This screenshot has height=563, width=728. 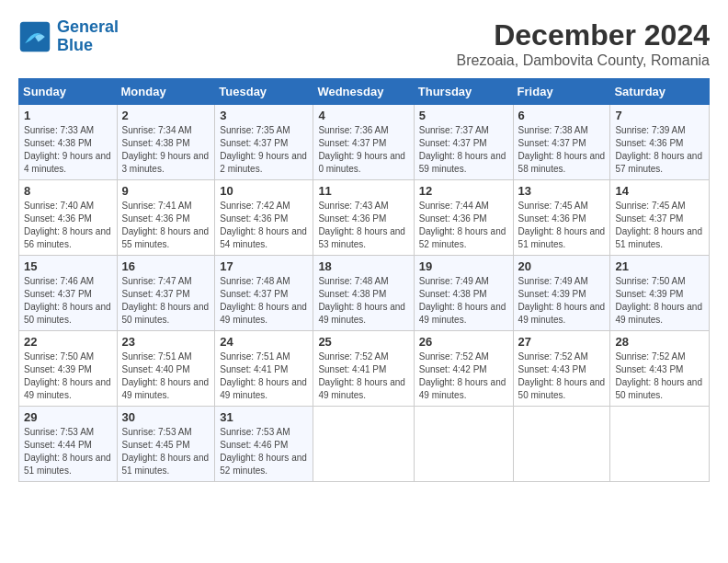 What do you see at coordinates (563, 116) in the screenshot?
I see `day-number: 6` at bounding box center [563, 116].